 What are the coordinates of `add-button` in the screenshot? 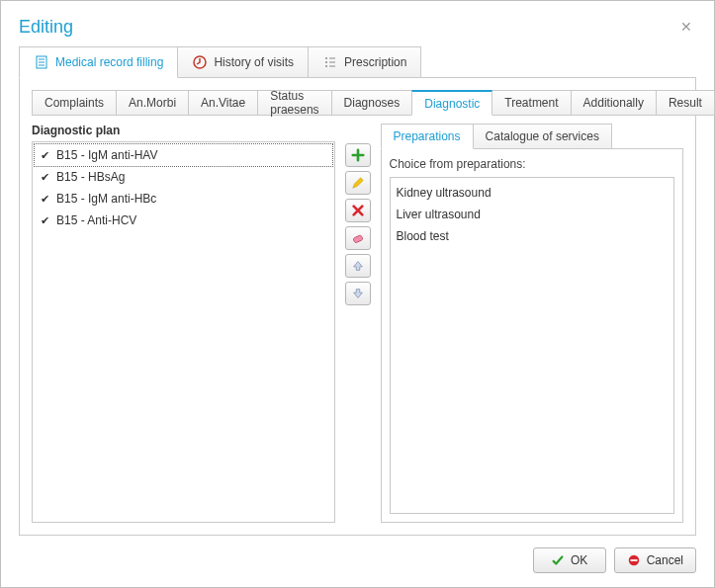 It's located at (358, 155).